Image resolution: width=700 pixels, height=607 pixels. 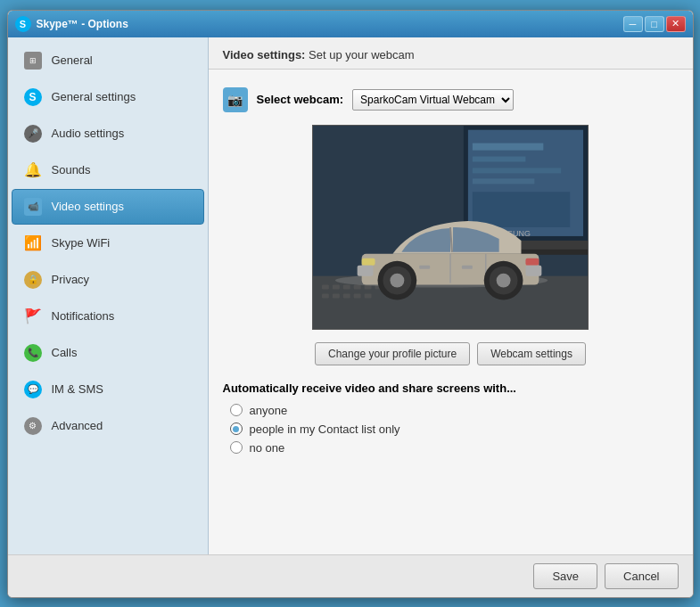 What do you see at coordinates (451, 354) in the screenshot?
I see `profile-webcam-buttons: Change your profile picture Webcam setti…` at bounding box center [451, 354].